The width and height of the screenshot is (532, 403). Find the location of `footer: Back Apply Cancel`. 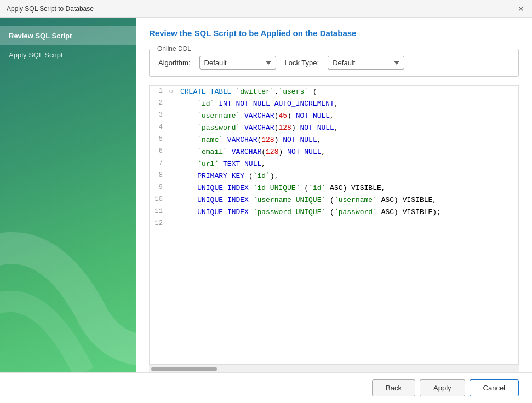

footer: Back Apply Cancel is located at coordinates (266, 388).